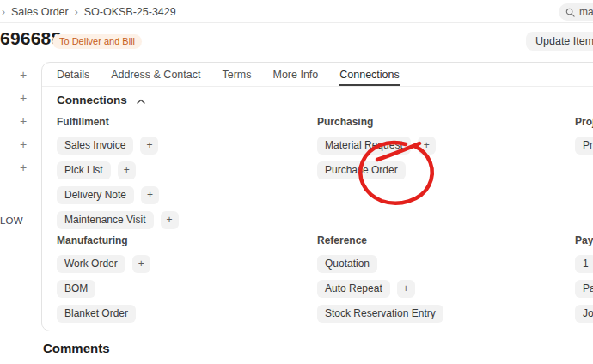 This screenshot has width=593, height=364. I want to click on group-title: Paym, so click(584, 240).